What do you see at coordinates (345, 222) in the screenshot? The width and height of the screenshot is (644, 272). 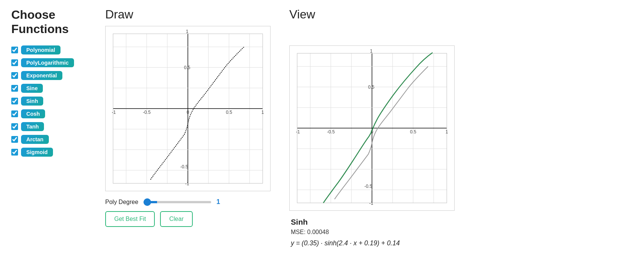 I see `result-function-name: Sinh` at bounding box center [345, 222].